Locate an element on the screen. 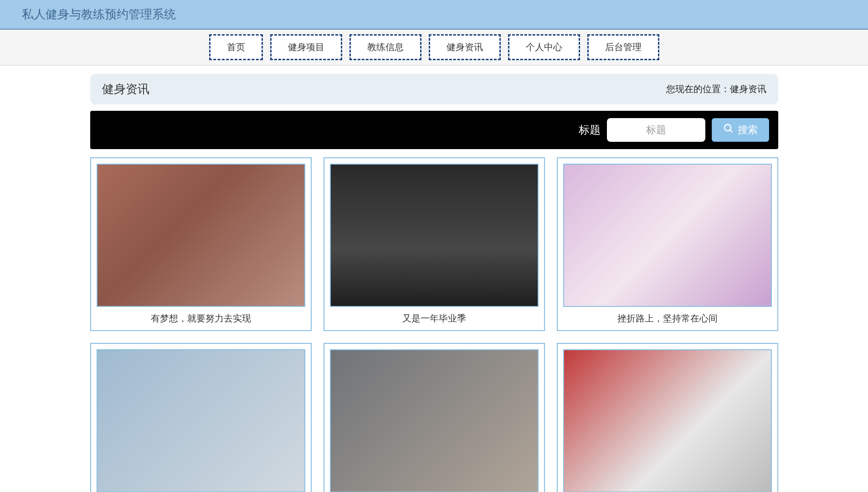 Image resolution: width=868 pixels, height=492 pixels. search-input is located at coordinates (656, 130).